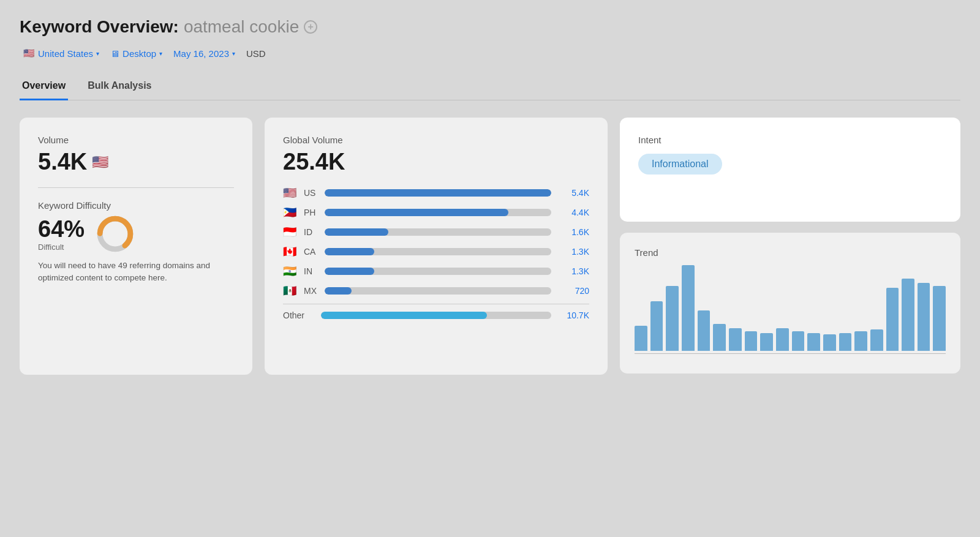  Describe the element at coordinates (436, 253) in the screenshot. I see `country-list: 🇺🇸 US 5.4K 🇵🇭 PH 4.4K 🇮🇩` at that location.